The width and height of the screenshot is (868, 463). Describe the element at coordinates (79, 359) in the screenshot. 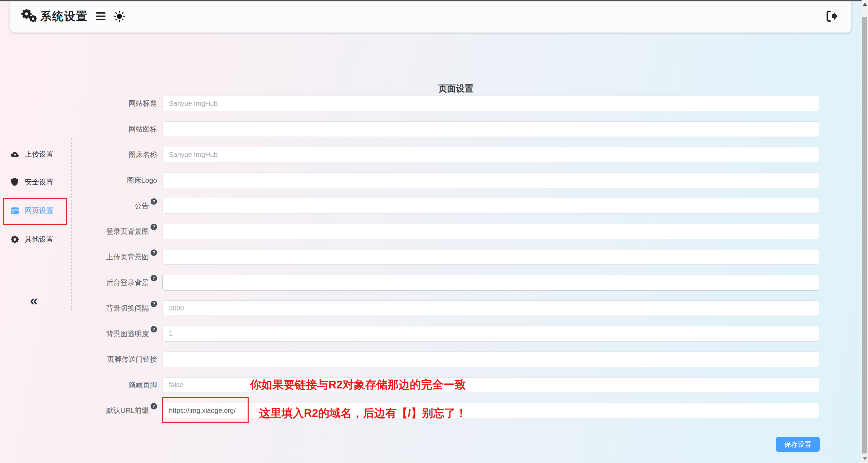

I see `field-label: 页脚传送门链接` at that location.